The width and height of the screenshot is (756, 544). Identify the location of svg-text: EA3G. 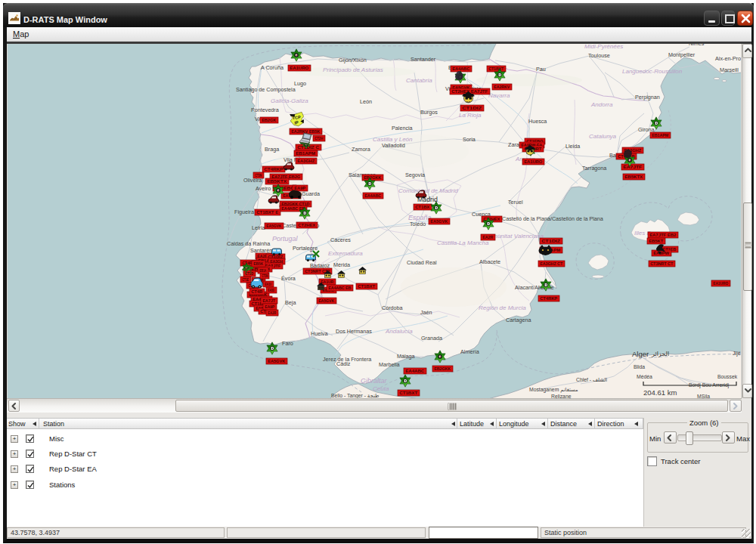
(271, 290).